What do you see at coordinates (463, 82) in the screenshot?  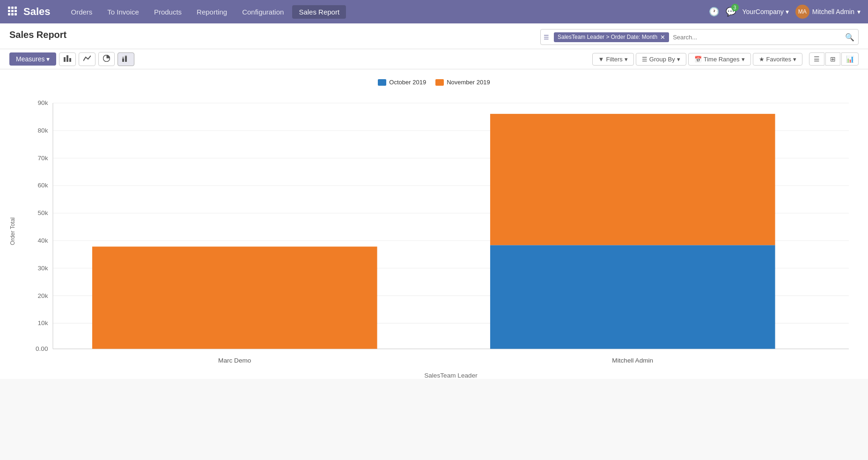 I see `legend-nov: November 2019` at bounding box center [463, 82].